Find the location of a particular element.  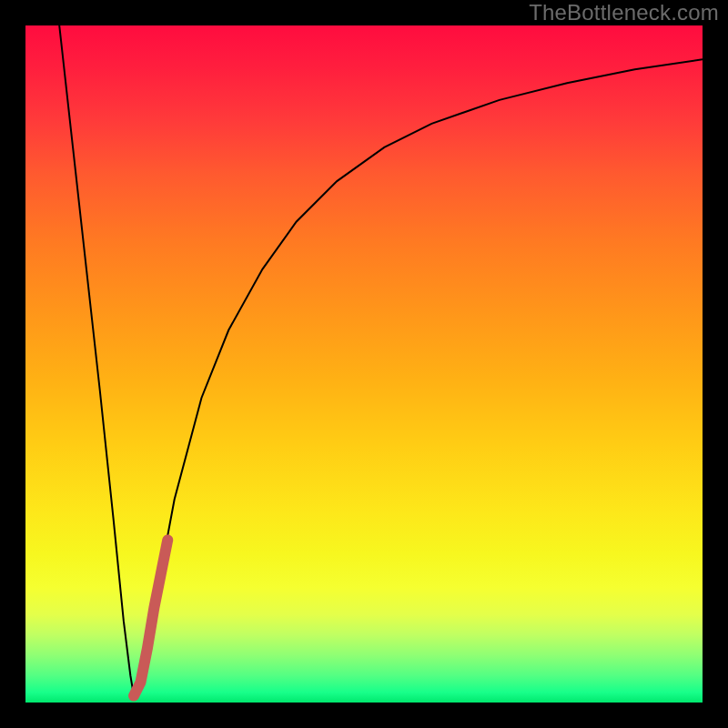

highlight-segment-path is located at coordinates (151, 617).